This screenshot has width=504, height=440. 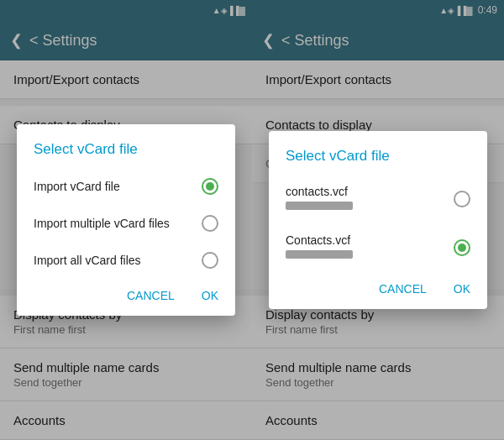 What do you see at coordinates (370, 199) in the screenshot?
I see `file-info-1: contacts.vcf` at bounding box center [370, 199].